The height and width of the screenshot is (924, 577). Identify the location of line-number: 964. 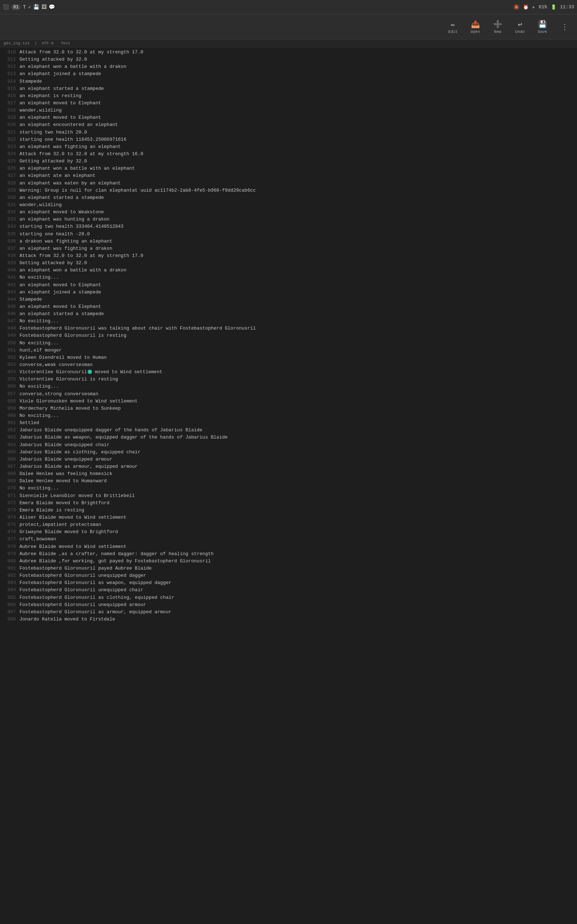
(9, 445).